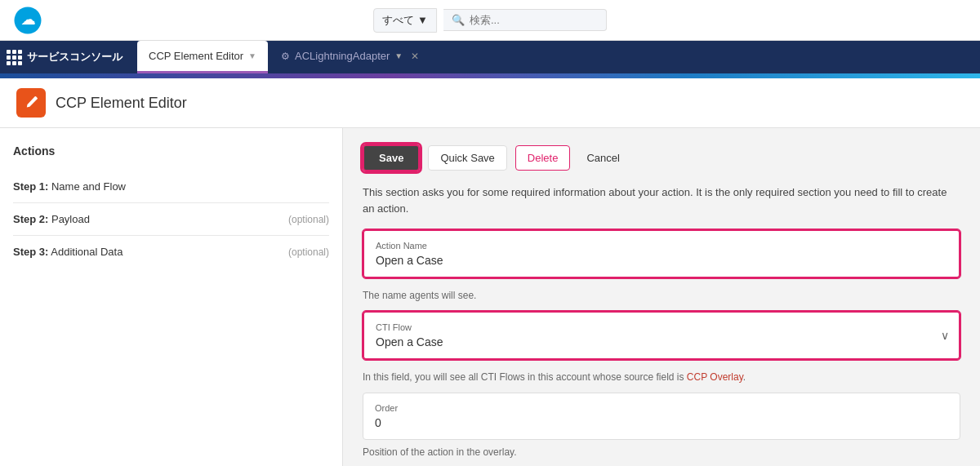 The width and height of the screenshot is (980, 466). What do you see at coordinates (490, 20) in the screenshot?
I see `search-area: すべて ▼ 🔍` at bounding box center [490, 20].